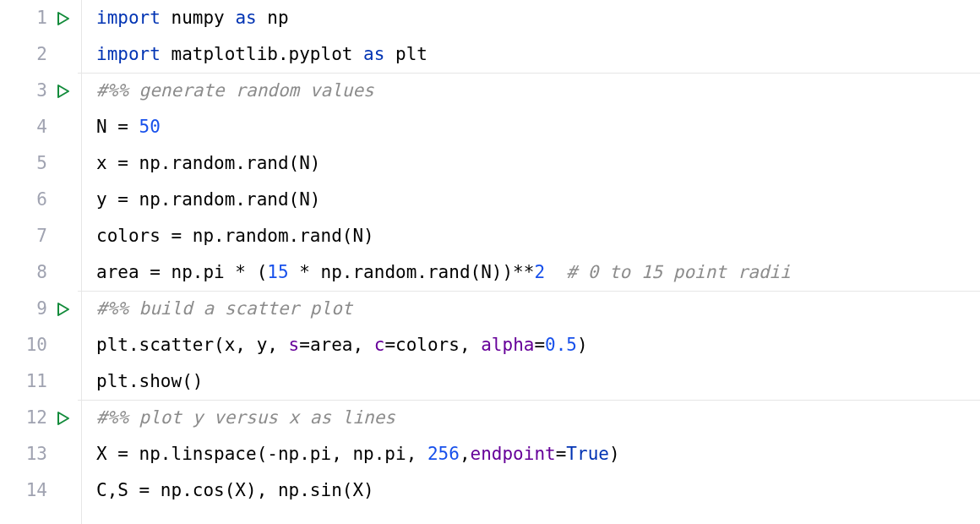  What do you see at coordinates (514, 454) in the screenshot?
I see `code-token: endpoint` at bounding box center [514, 454].